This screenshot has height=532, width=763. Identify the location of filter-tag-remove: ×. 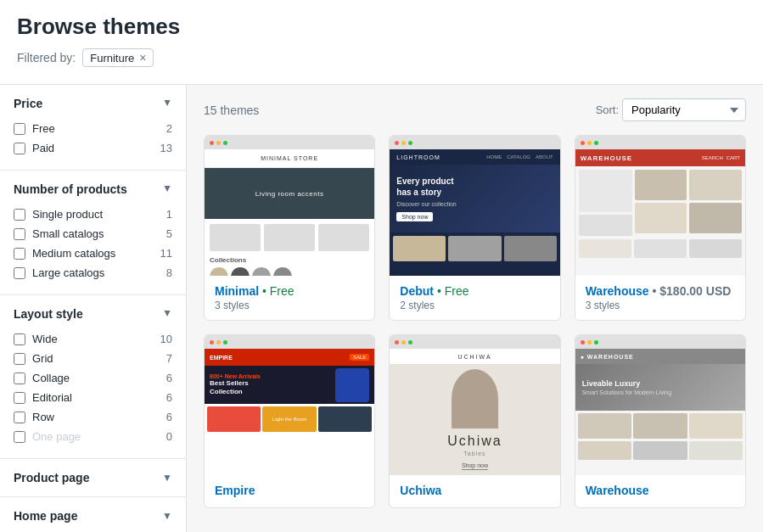
(143, 58).